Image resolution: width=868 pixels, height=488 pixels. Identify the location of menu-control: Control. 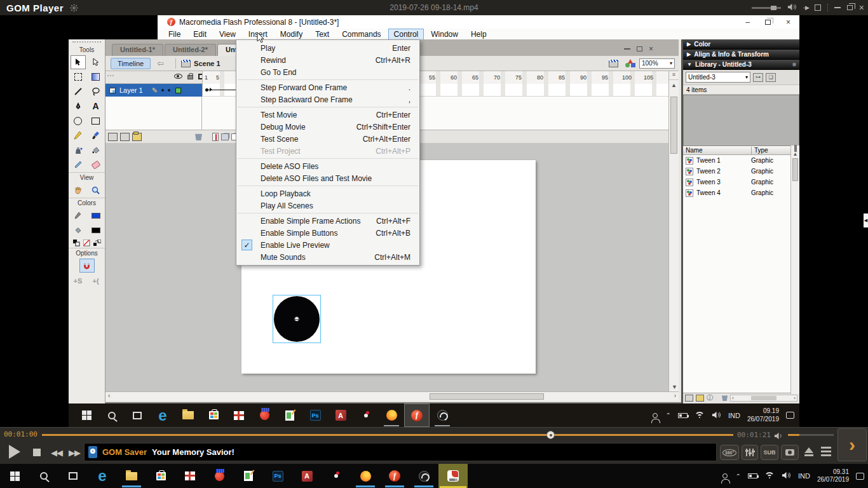
(407, 34).